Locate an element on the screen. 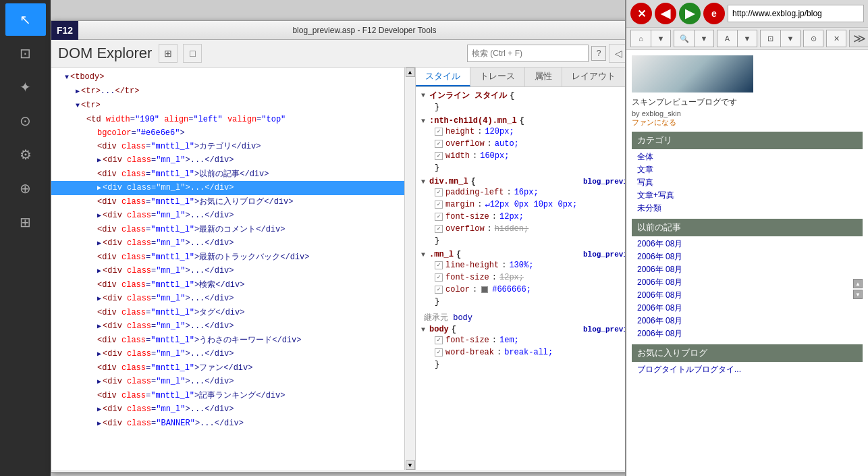 This screenshot has height=476, width=868. category-link-text: 文章 is located at coordinates (747, 170).